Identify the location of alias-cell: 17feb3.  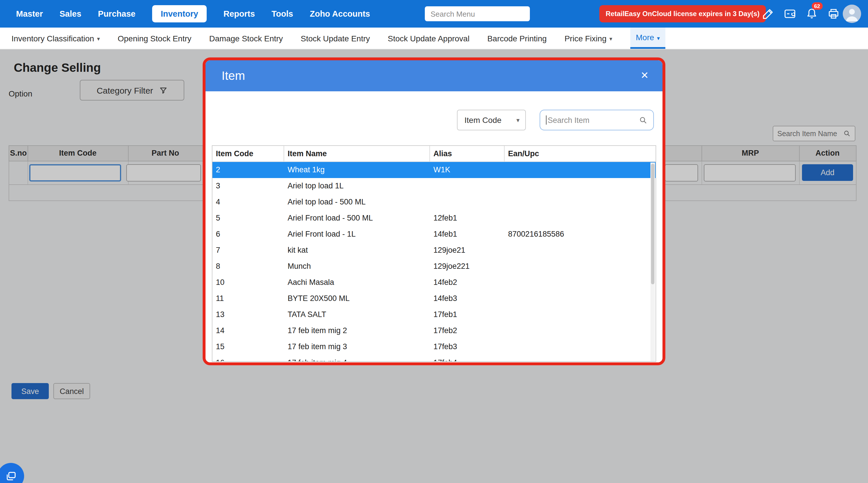
(467, 347).